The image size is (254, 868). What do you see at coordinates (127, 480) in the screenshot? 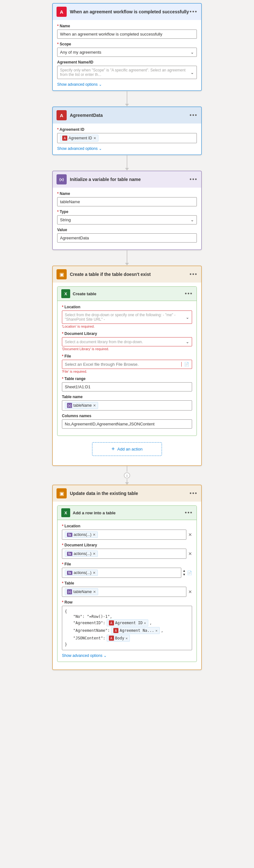
I see `connector-line-4b` at bounding box center [127, 480].